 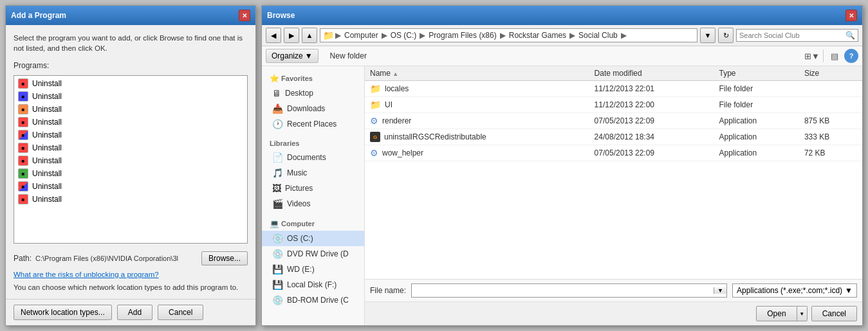 I want to click on table-row: 📁locales11/12/2013 22:01File folder, so click(x=614, y=89).